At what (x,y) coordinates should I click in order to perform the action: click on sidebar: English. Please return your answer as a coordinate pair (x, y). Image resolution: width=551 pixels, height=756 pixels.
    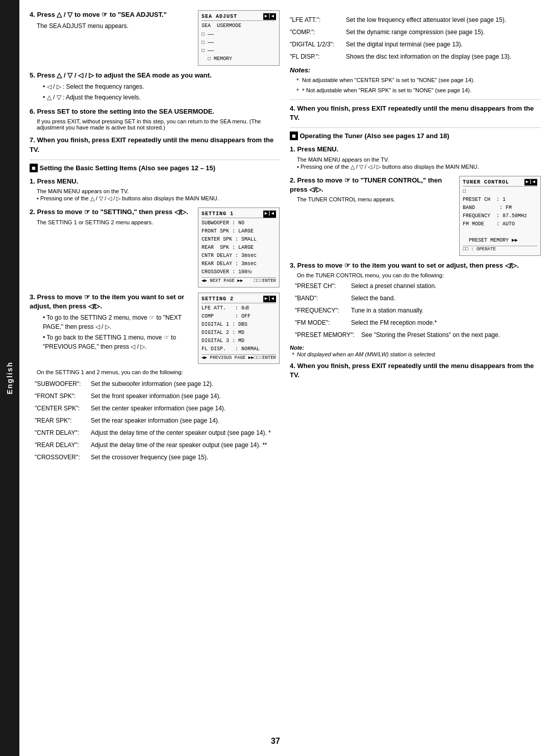
    Looking at the image, I should click on (10, 378).